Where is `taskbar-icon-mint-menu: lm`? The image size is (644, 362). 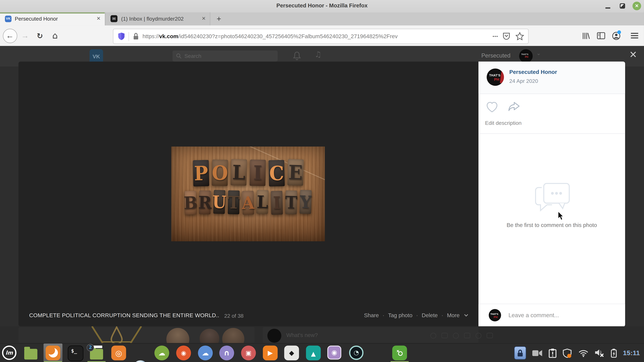
taskbar-icon-mint-menu: lm is located at coordinates (9, 352).